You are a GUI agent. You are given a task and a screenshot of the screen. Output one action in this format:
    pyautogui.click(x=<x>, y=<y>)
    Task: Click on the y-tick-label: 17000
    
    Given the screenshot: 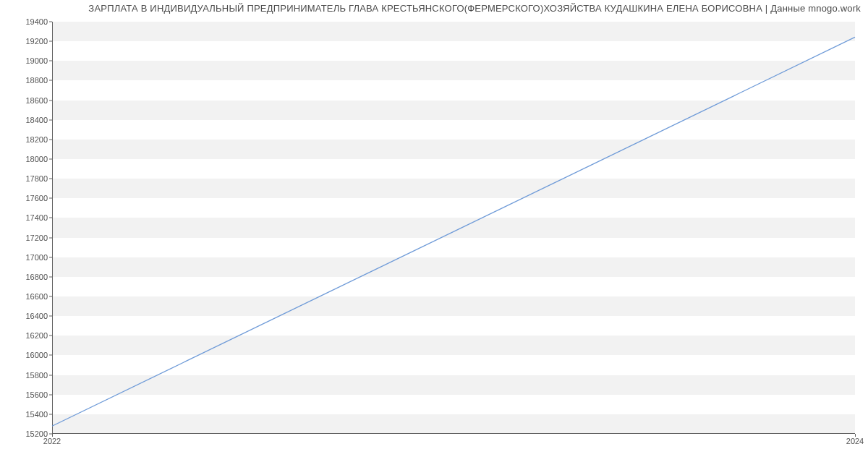 What is the action you would take?
    pyautogui.click(x=26, y=257)
    